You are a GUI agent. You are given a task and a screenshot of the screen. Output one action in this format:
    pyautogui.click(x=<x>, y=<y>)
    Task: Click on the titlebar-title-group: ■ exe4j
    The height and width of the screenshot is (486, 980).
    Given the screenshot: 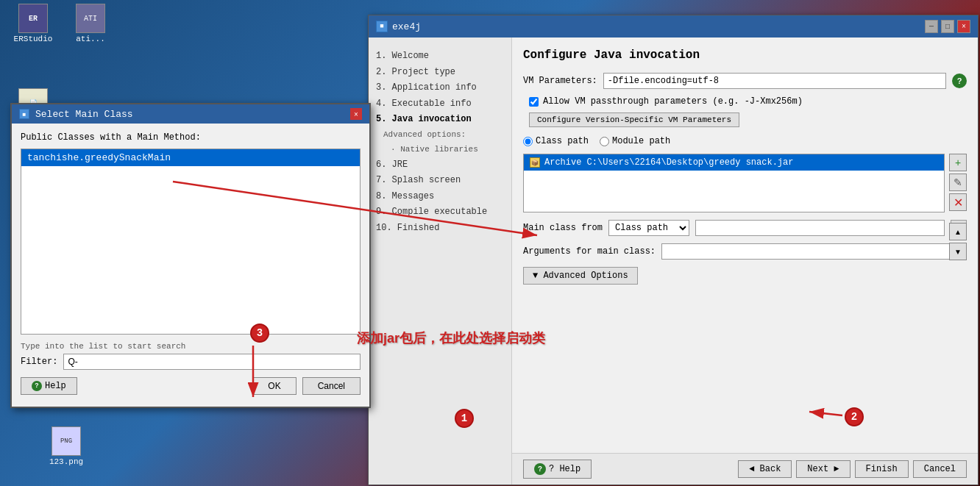 What is the action you would take?
    pyautogui.click(x=399, y=26)
    